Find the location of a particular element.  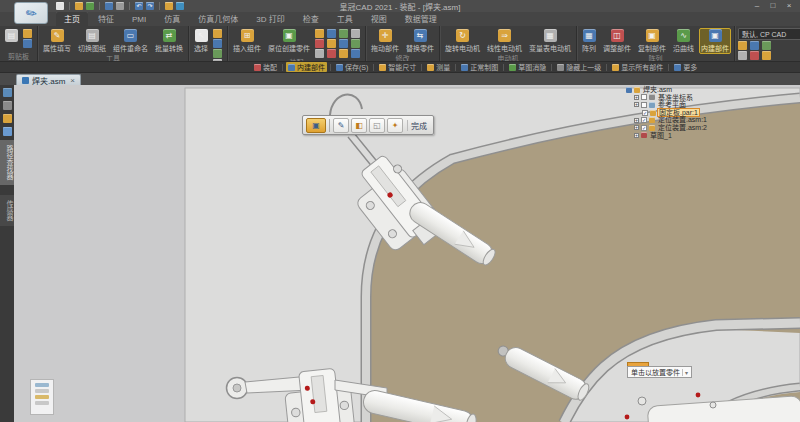

document-tab: 焊夹.asm × is located at coordinates (48, 80).